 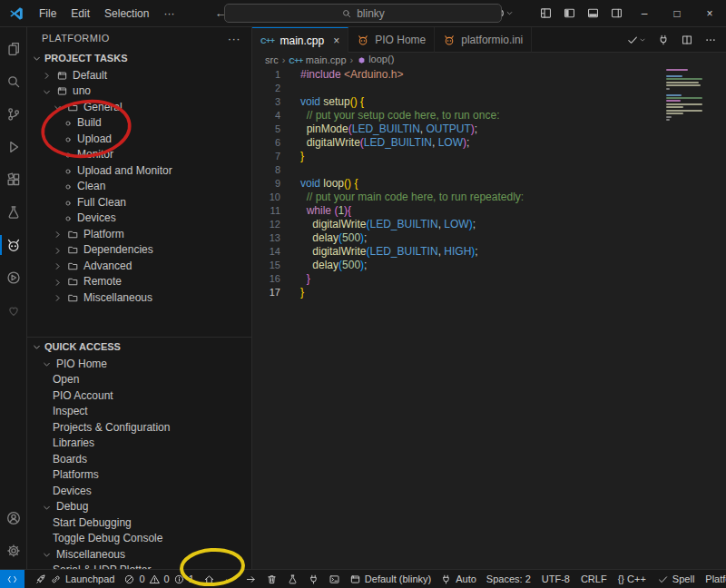 What do you see at coordinates (140, 347) in the screenshot?
I see `section-header-quick-access: QUICK ACCESS` at bounding box center [140, 347].